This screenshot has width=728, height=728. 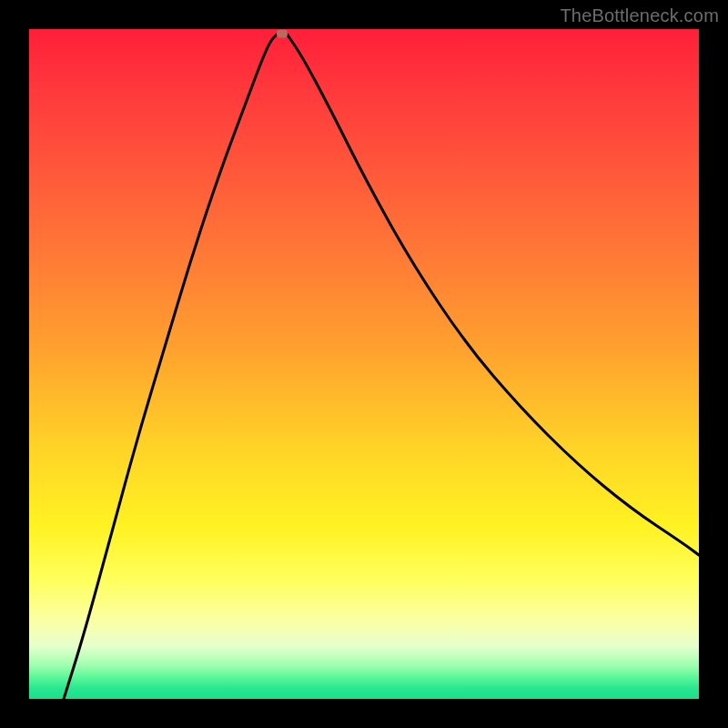 What do you see at coordinates (282, 35) in the screenshot?
I see `optimum-marker` at bounding box center [282, 35].